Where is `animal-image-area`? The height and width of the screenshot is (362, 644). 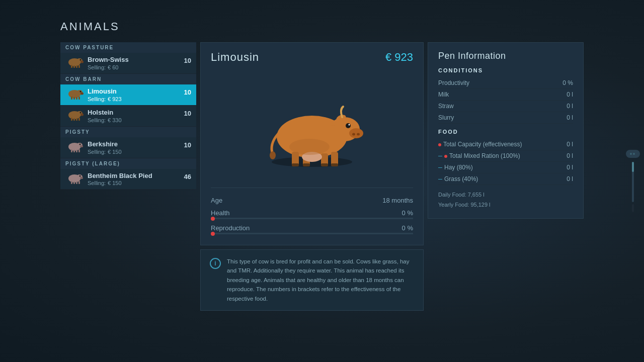
animal-image-area is located at coordinates (312, 124).